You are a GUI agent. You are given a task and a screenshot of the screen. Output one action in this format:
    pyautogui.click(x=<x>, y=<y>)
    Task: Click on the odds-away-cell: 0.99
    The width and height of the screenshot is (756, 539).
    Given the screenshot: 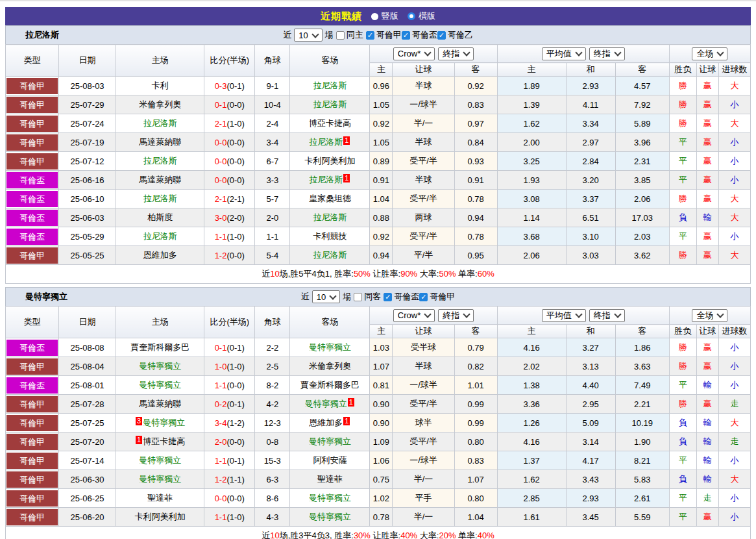 What is the action you would take?
    pyautogui.click(x=476, y=404)
    